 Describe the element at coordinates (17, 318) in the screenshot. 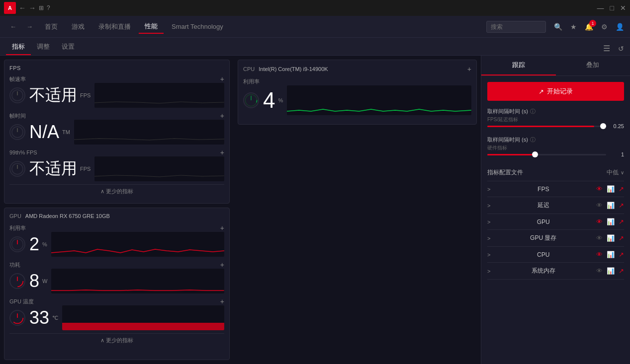

I see `gpu-temp-gauge` at that location.